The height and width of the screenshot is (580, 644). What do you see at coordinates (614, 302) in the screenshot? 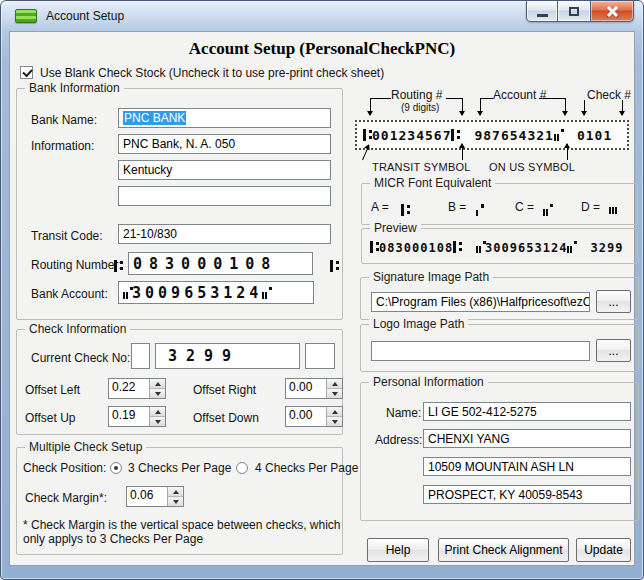
I see `signature-browse-button: ...` at bounding box center [614, 302].